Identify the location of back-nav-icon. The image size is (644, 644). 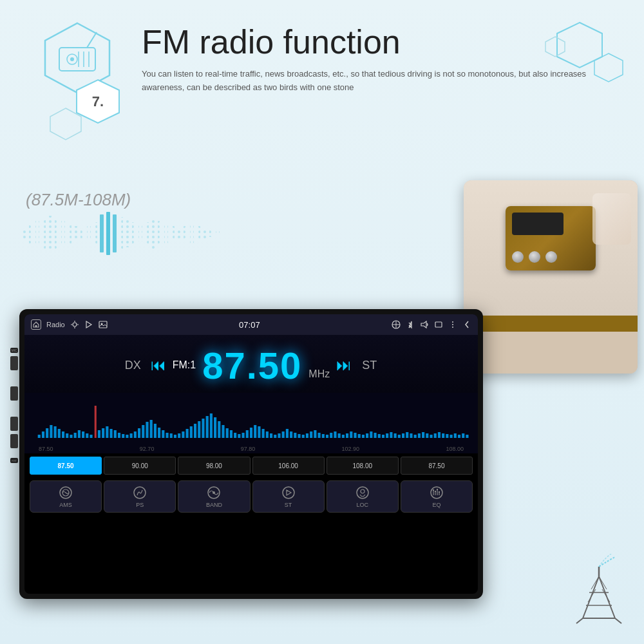
(467, 325).